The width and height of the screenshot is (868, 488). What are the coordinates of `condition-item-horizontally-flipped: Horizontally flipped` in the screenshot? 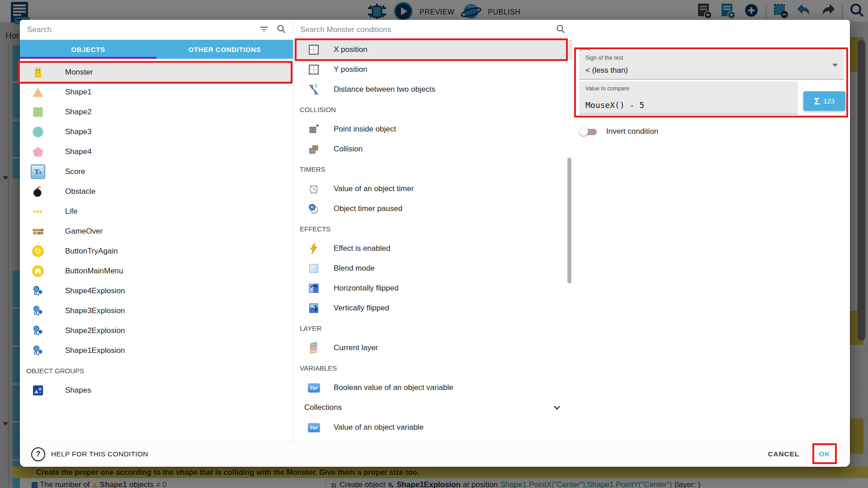 It's located at (433, 288).